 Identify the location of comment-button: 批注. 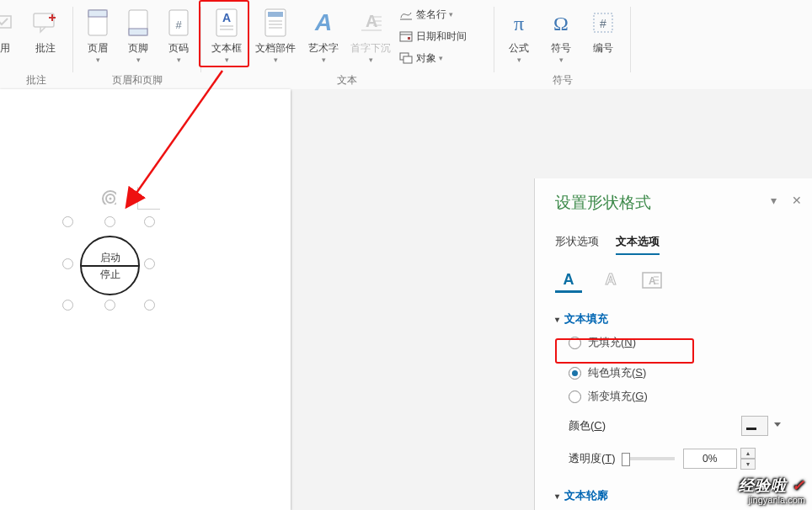
(45, 37).